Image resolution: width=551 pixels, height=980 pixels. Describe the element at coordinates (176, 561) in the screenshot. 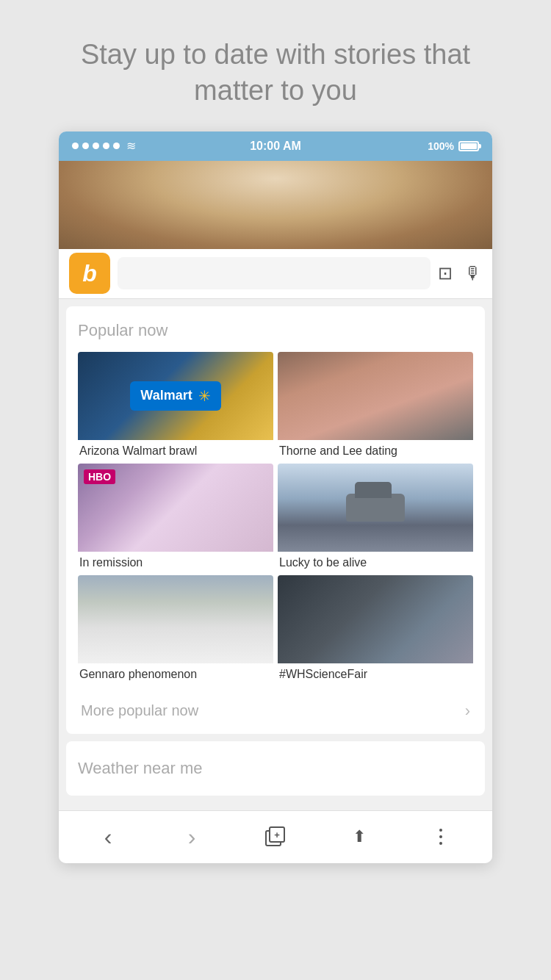

I see `news-caption-hbo: In remission` at that location.